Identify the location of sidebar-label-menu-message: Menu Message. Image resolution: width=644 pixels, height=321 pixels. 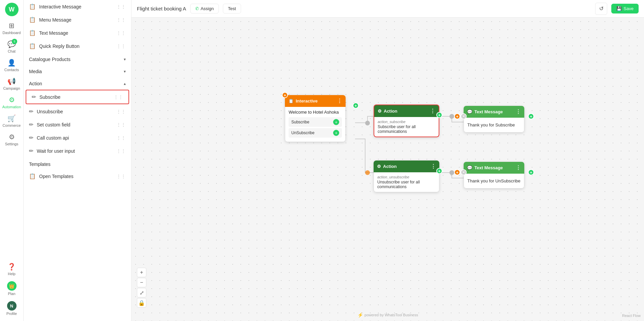
(55, 20).